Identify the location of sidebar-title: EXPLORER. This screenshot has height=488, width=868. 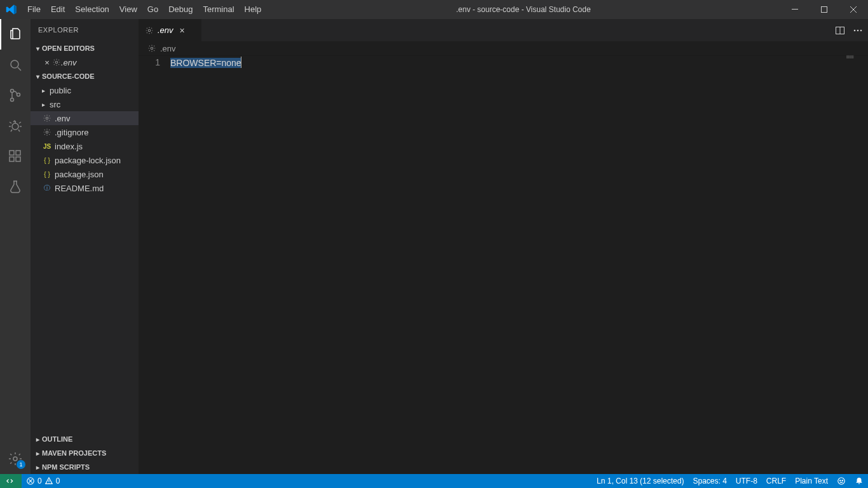
(85, 30).